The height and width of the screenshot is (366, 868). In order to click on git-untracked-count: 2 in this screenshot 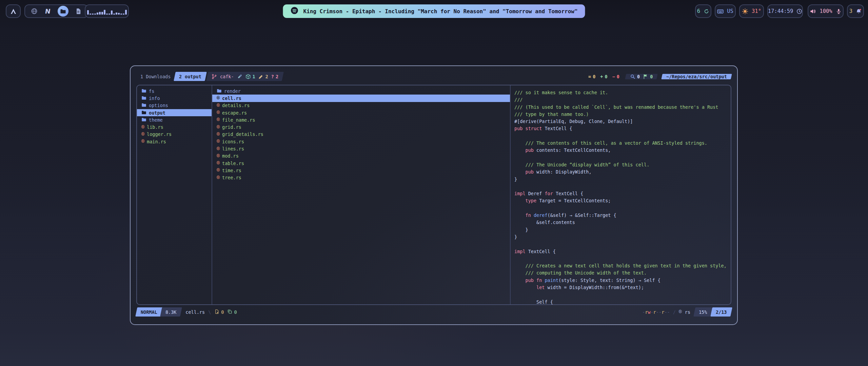, I will do `click(277, 77)`.